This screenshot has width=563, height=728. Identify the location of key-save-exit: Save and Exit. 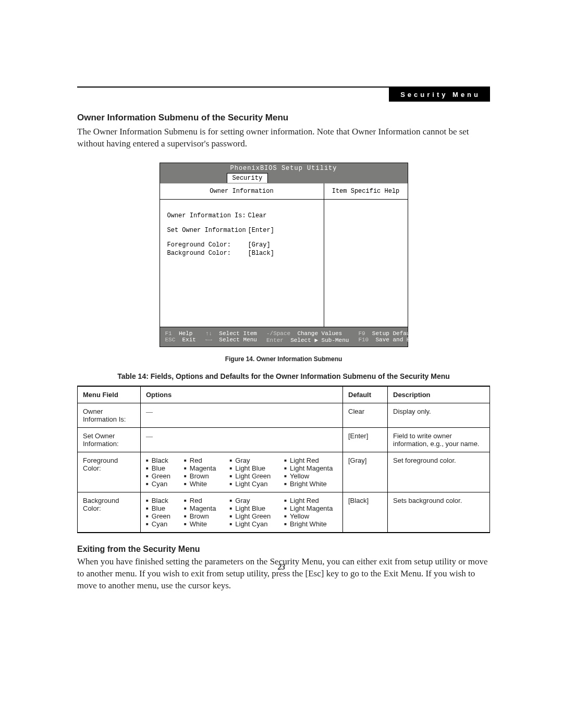
(398, 340).